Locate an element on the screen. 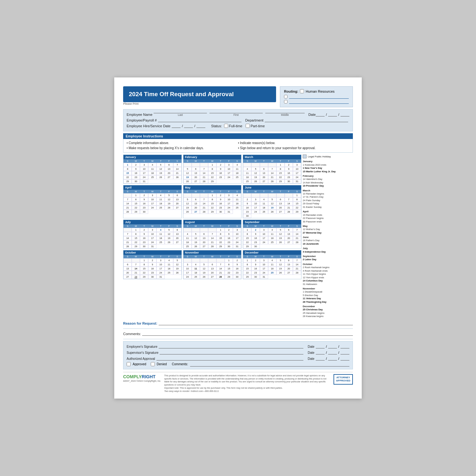 The image size is (476, 476). cal-day: 31 is located at coordinates (152, 246).